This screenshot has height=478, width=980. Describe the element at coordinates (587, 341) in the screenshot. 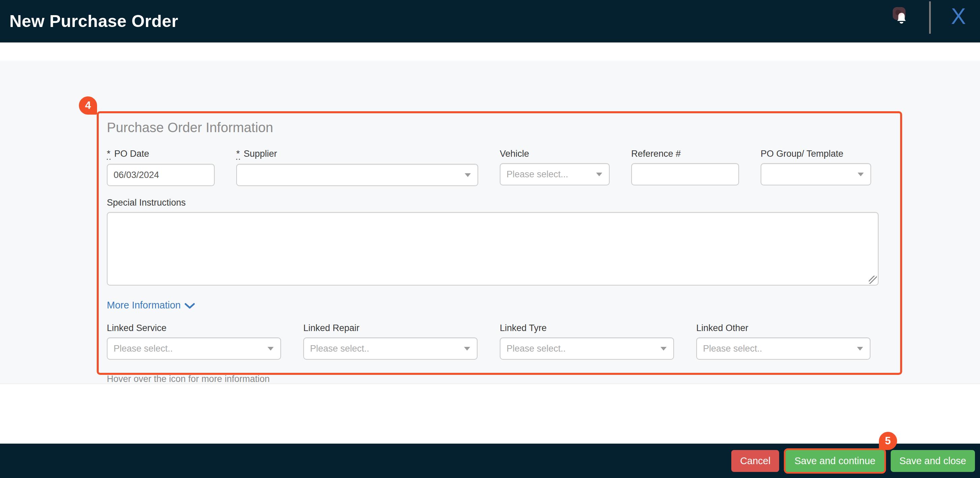

I see `linked-tyre-field: Linked Tyre Please select..` at that location.